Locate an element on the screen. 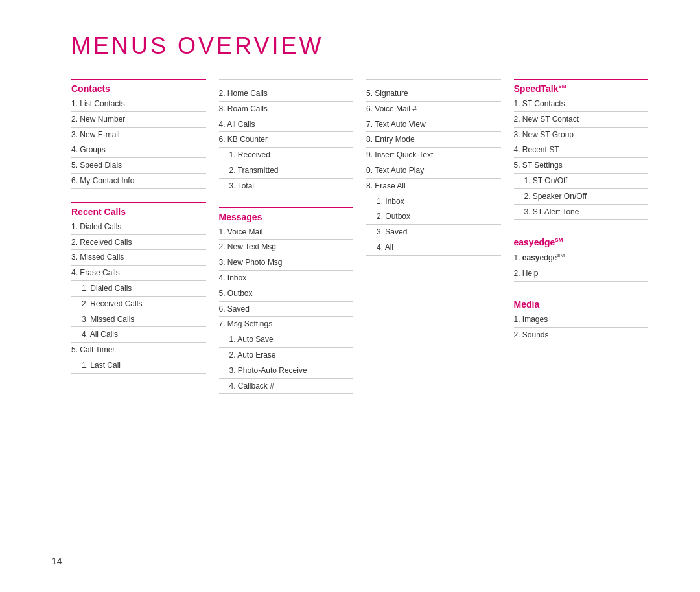 This screenshot has height=592, width=700. easyedge-title: easyedgeSM is located at coordinates (581, 242).